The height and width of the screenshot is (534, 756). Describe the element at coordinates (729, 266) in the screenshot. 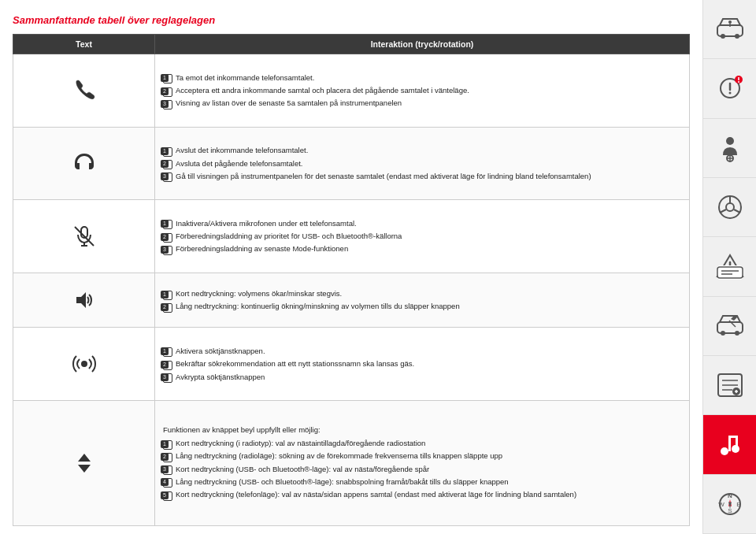

I see `sidebar-item-warning` at that location.